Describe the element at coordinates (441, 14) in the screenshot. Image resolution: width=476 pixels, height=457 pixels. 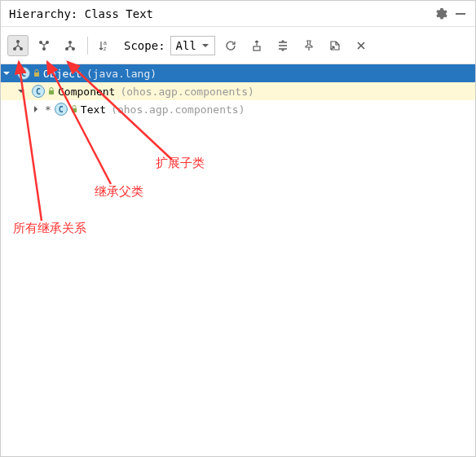
I see `settings-icon` at that location.